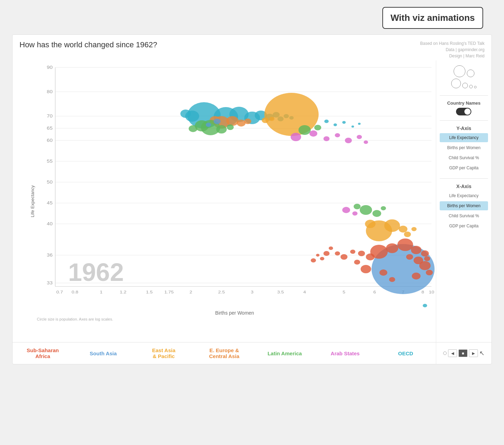  Describe the element at coordinates (460, 71) in the screenshot. I see `legend-circle-large` at that location.